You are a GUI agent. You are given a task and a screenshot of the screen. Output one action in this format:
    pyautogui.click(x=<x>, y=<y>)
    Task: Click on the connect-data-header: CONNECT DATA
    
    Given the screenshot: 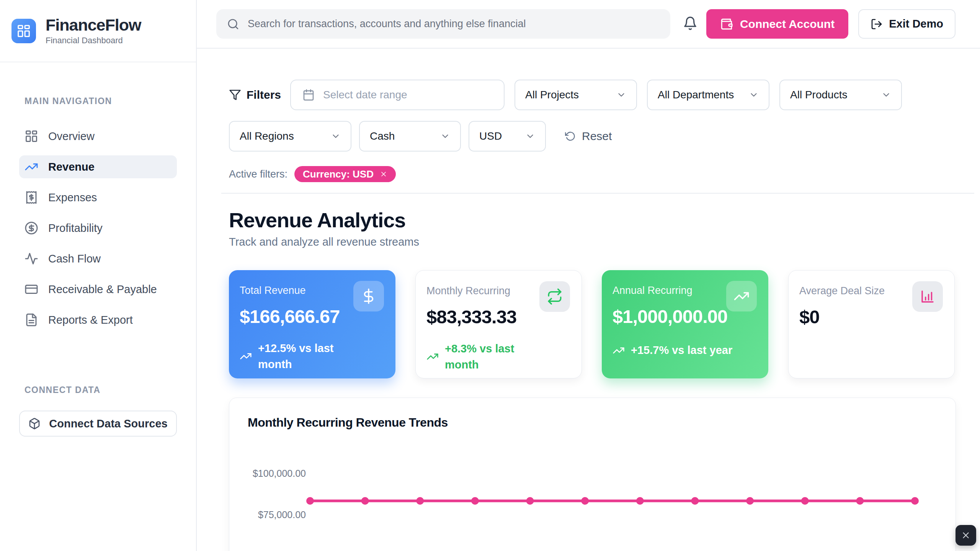 What is the action you would take?
    pyautogui.click(x=101, y=390)
    